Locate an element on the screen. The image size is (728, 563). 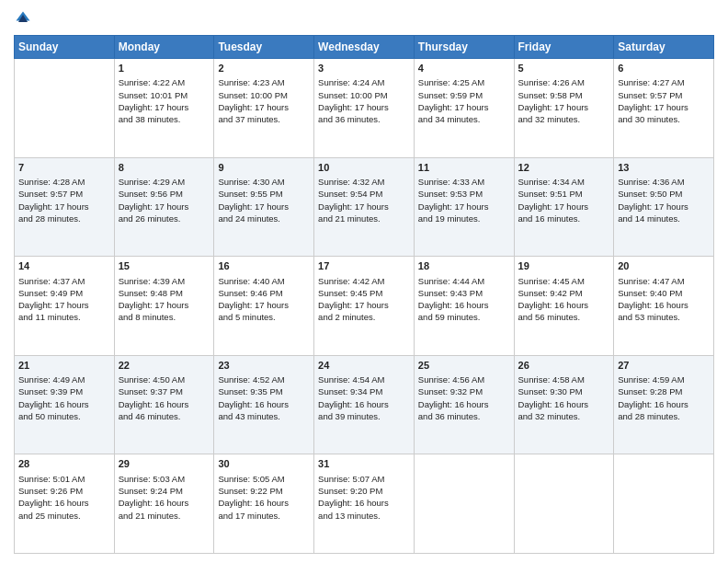
col-sunday: Sunday is located at coordinates (64, 48).